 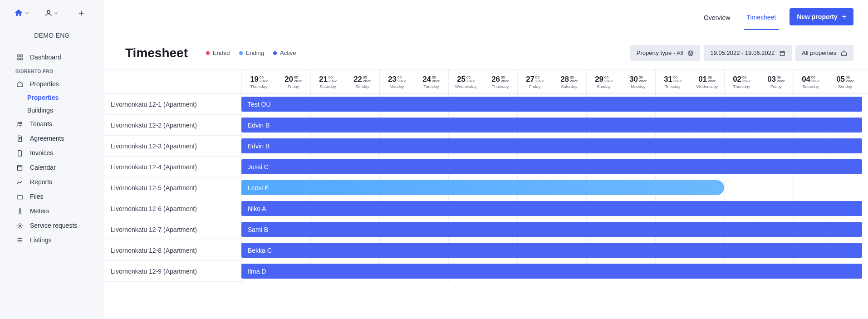 I want to click on sidebar-item-label: Calendar, so click(x=43, y=167).